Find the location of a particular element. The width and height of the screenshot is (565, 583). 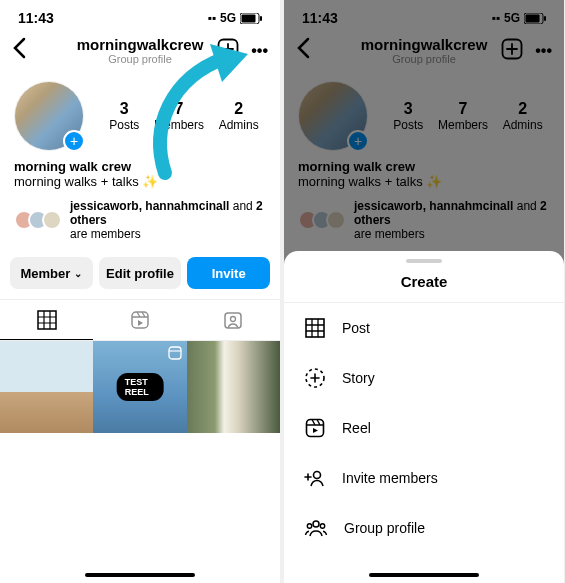

sheet-item-post: Post is located at coordinates (424, 328).